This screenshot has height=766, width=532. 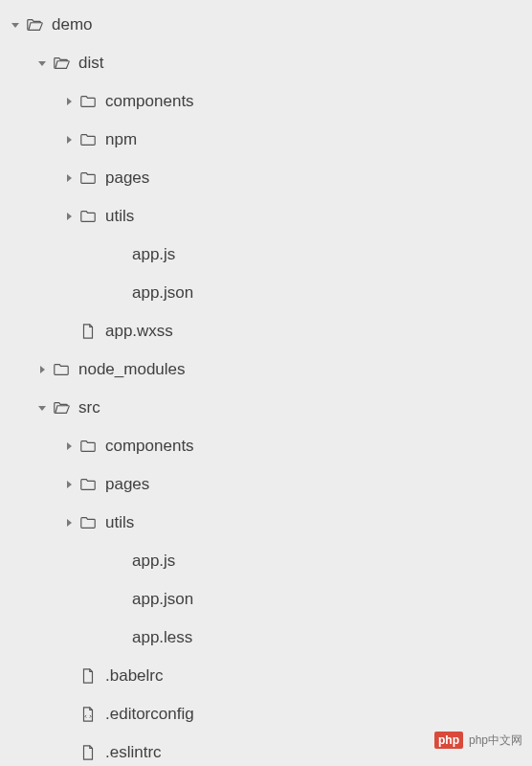 What do you see at coordinates (270, 331) in the screenshot?
I see `tree-row: app.wxss` at bounding box center [270, 331].